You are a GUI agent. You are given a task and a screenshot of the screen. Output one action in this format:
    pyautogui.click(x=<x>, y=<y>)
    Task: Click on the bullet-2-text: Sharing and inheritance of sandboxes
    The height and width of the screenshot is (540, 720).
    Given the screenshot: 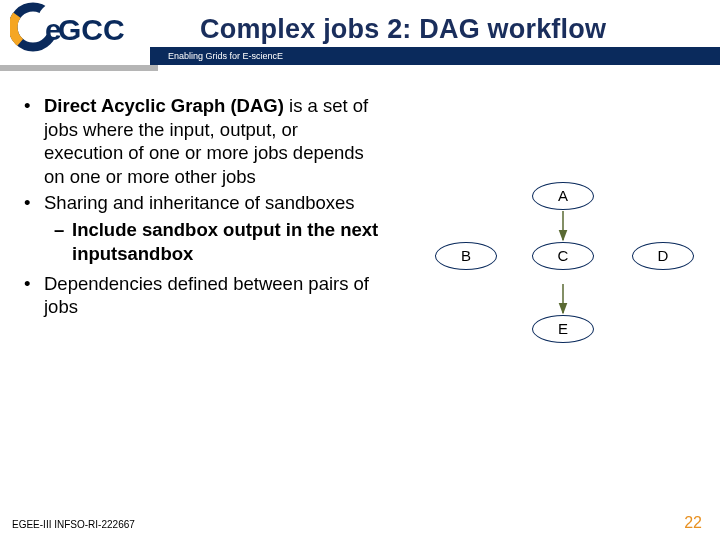 What is the action you would take?
    pyautogui.click(x=212, y=203)
    